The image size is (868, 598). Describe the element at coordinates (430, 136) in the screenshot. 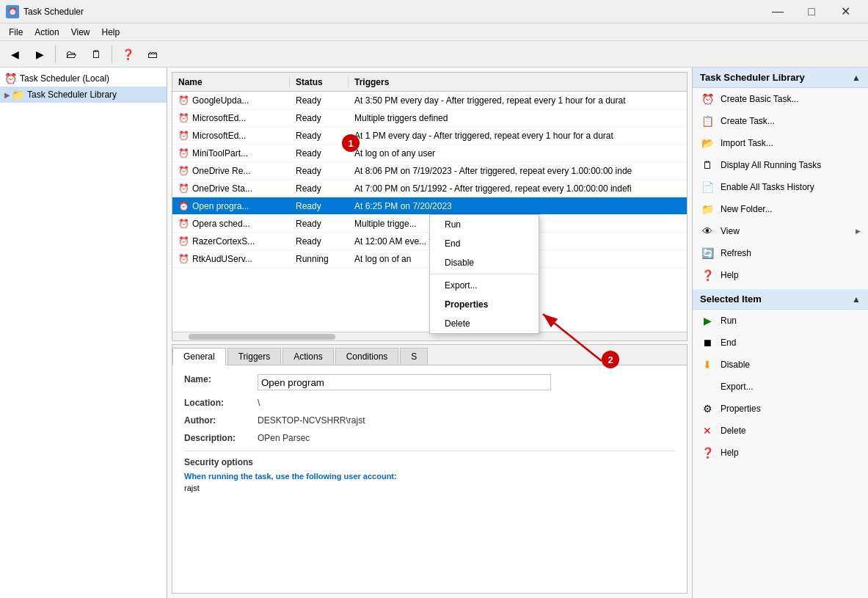

I see `table-row: ⏰ MicrosoftEd... Ready At 1 PM every day…` at that location.